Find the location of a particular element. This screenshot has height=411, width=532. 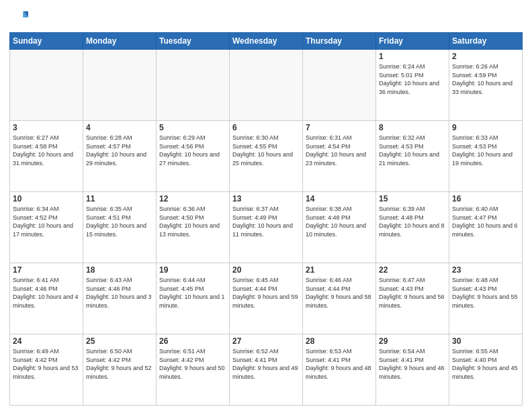

day-info: Sunrise: 6:52 AM Sunset: 4:41 PM Dayligh… is located at coordinates (266, 364).